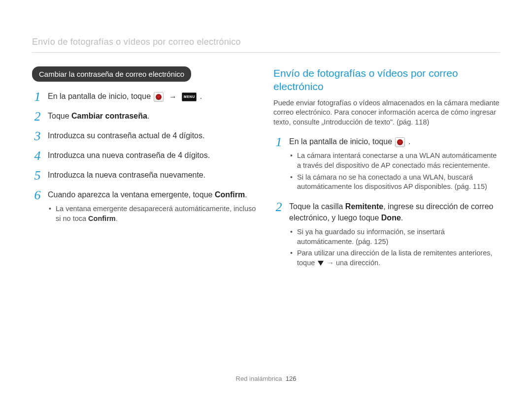 The image size is (532, 401). What do you see at coordinates (145, 117) in the screenshot?
I see `step-2: 2 Toque Cambiar contraseña.` at bounding box center [145, 117].